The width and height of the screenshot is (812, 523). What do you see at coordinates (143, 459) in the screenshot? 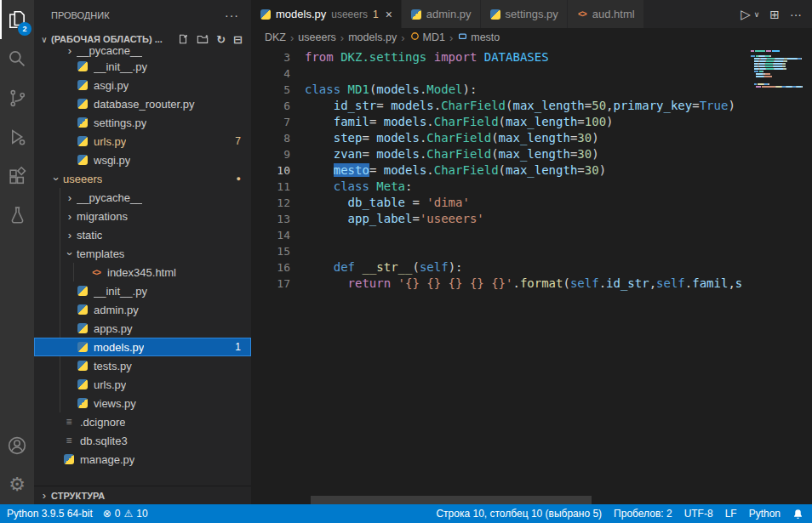
I see `tree-item-manage.py: manage.py` at bounding box center [143, 459].